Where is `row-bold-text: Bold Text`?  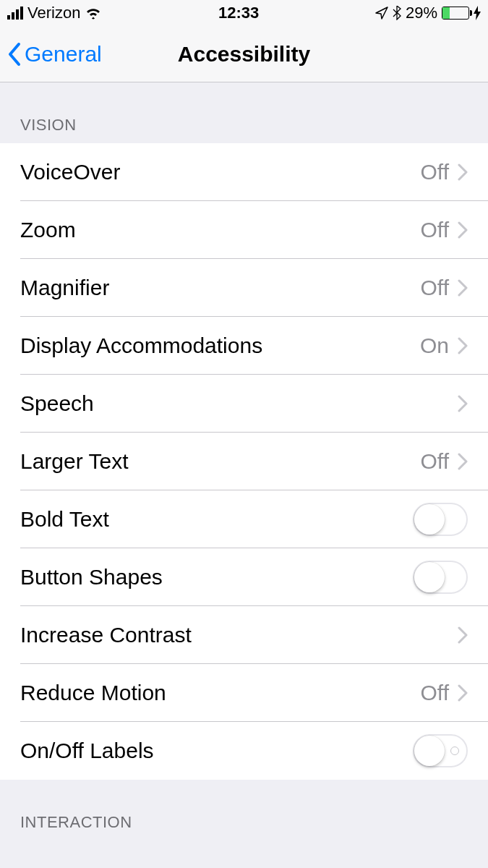
row-bold-text: Bold Text is located at coordinates (244, 519).